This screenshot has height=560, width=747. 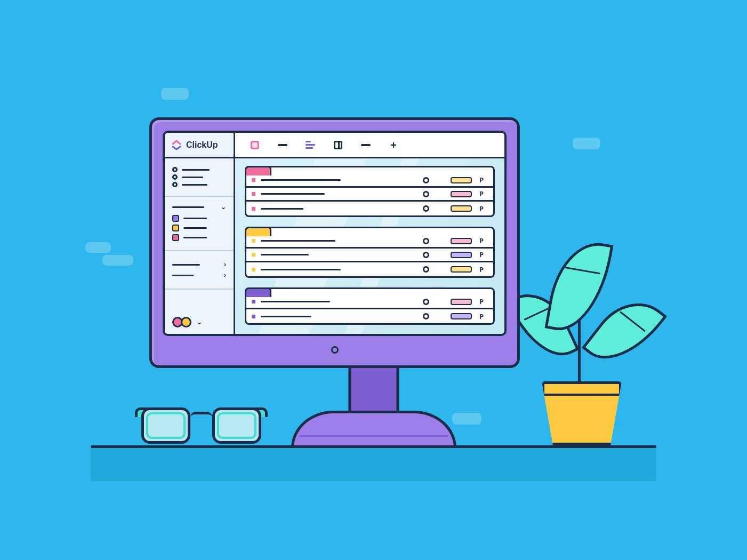 I want to click on monitor-power-led, so click(x=335, y=350).